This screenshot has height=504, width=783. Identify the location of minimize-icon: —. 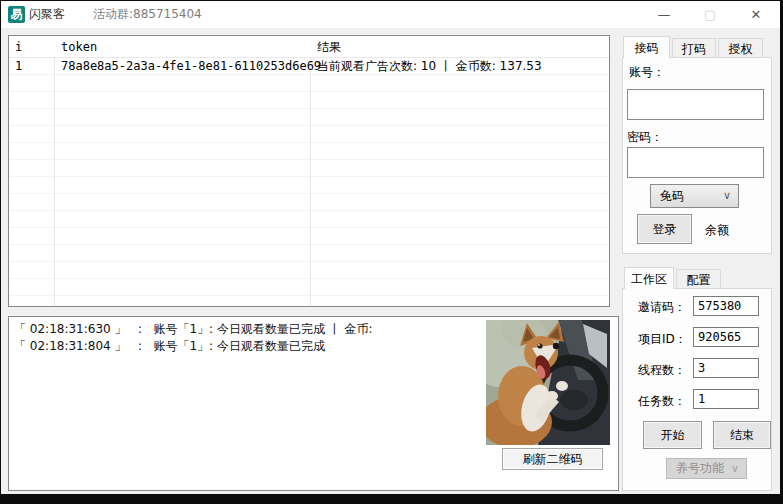
(664, 14).